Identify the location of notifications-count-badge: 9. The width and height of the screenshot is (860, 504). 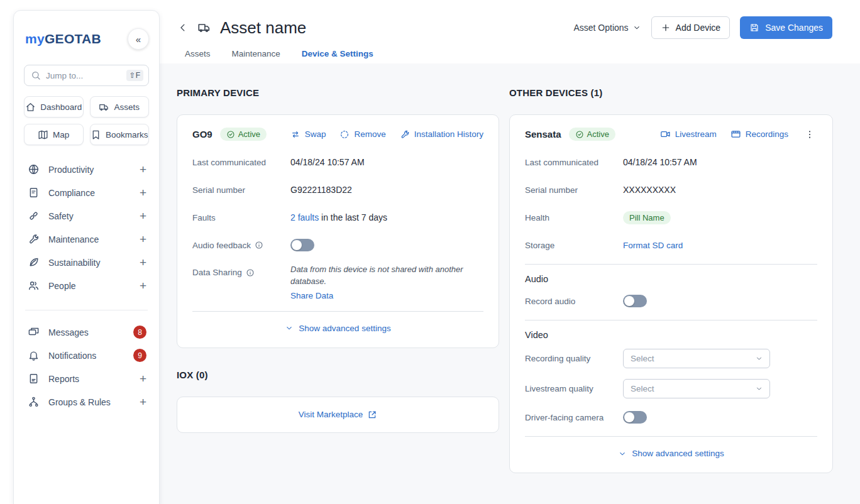
(140, 356).